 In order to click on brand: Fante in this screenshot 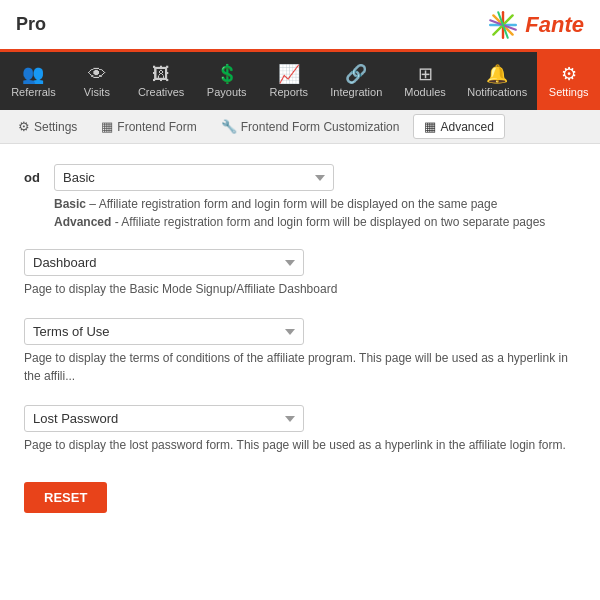, I will do `click(536, 25)`.